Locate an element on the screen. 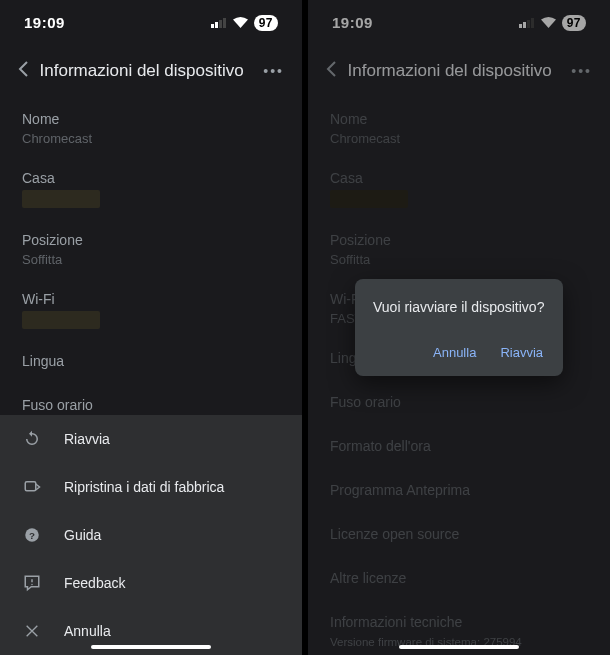 This screenshot has width=610, height=655. dialog-cancel-button: Annulla is located at coordinates (454, 352).